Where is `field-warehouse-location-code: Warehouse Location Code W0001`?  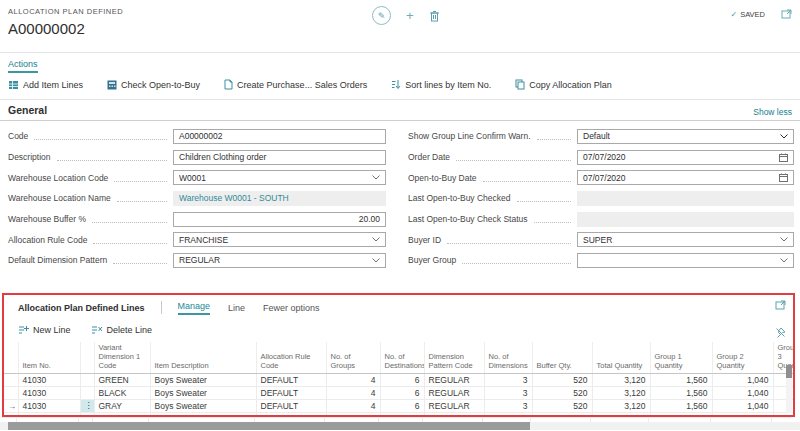 field-warehouse-location-code: Warehouse Location Code W0001 is located at coordinates (197, 178).